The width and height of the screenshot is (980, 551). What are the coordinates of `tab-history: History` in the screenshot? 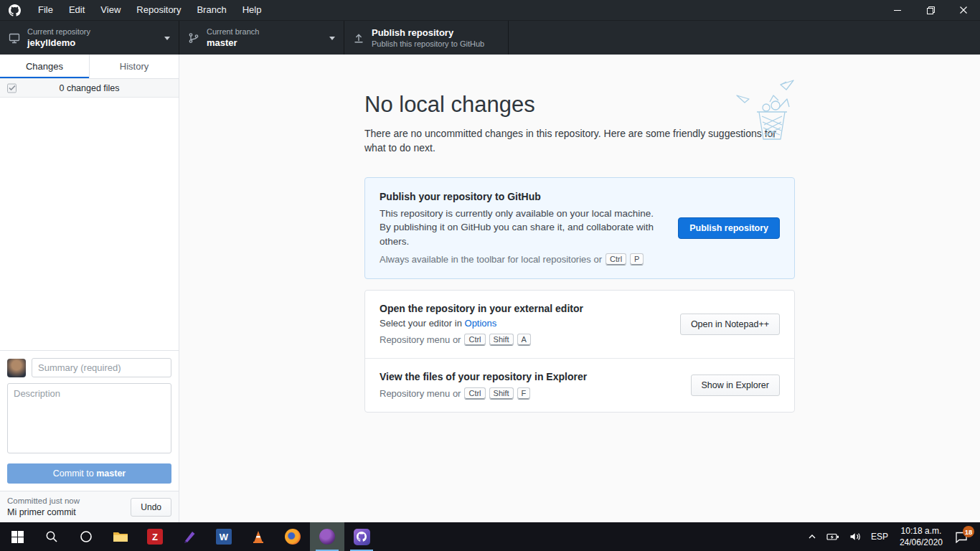 It's located at (134, 66).